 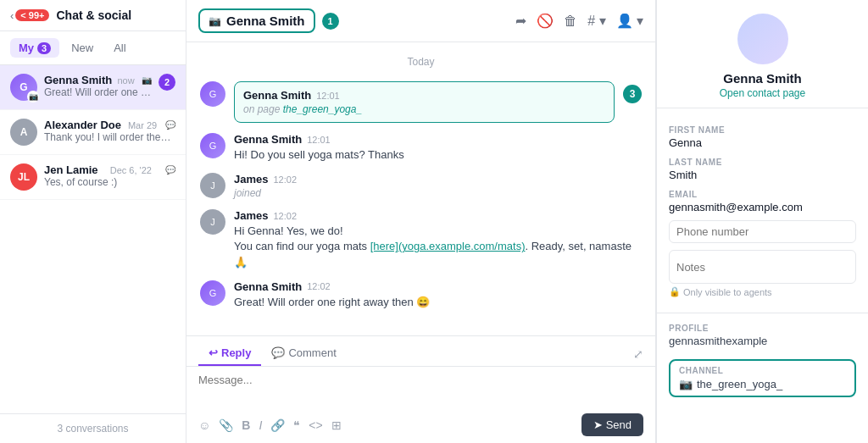 I want to click on page-link: the_green_yoga_, so click(x=322, y=109).